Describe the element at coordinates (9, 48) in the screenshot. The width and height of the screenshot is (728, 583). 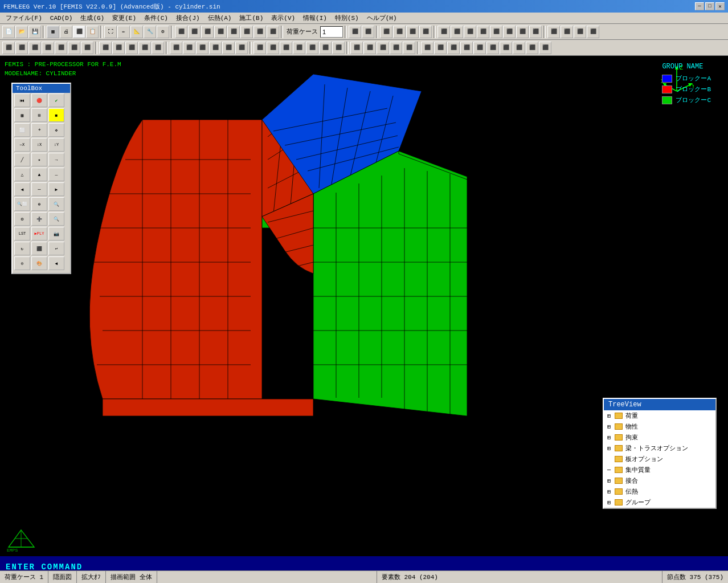
I see `tb2-btn1: ⬛` at that location.